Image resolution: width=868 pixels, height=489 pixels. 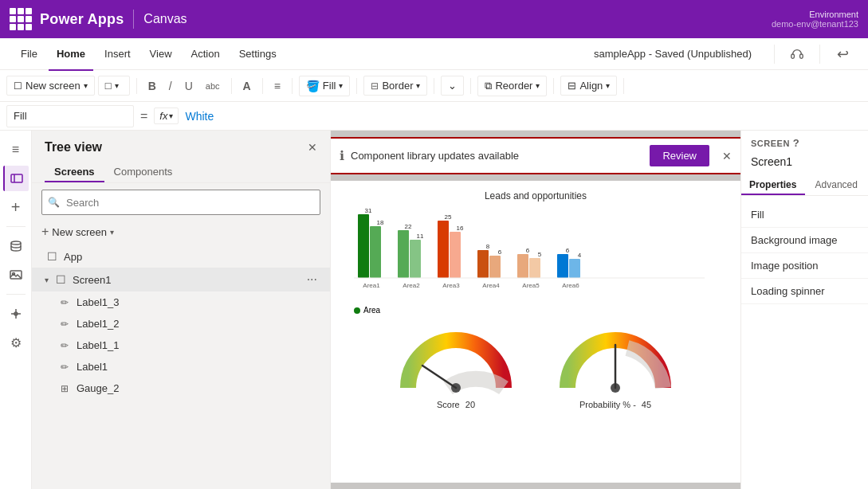 I want to click on menu-file: File, so click(x=29, y=54).